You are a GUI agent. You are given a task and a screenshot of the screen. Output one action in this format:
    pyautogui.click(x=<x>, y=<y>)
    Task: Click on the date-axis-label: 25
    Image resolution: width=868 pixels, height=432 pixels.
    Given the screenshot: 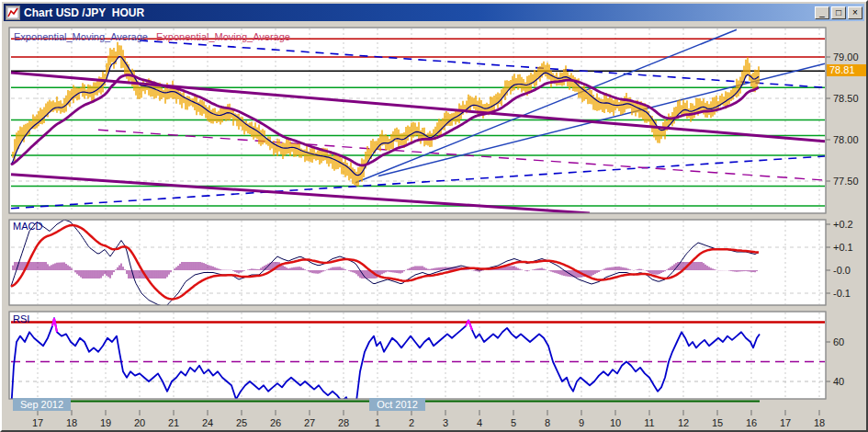 What is the action you would take?
    pyautogui.click(x=242, y=423)
    